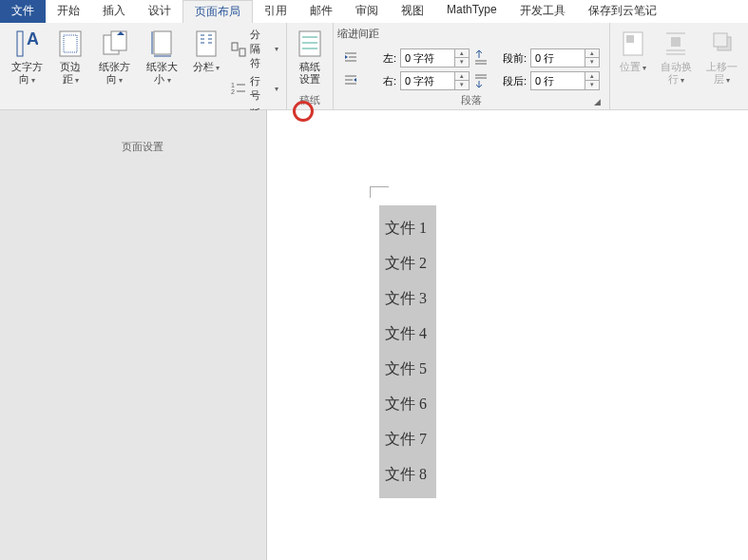 The height and width of the screenshot is (560, 748). Describe the element at coordinates (379, 192) in the screenshot. I see `ruler-corner` at that location.